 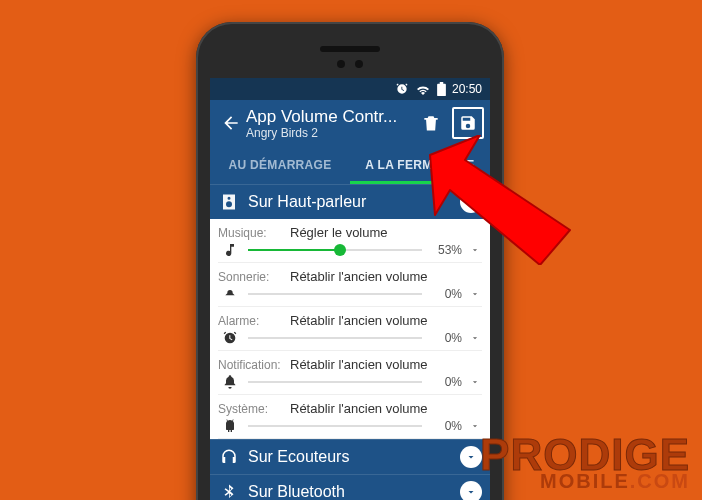 What do you see at coordinates (330, 133) in the screenshot?
I see `app-subtitle: Angry Birds 2` at bounding box center [330, 133].